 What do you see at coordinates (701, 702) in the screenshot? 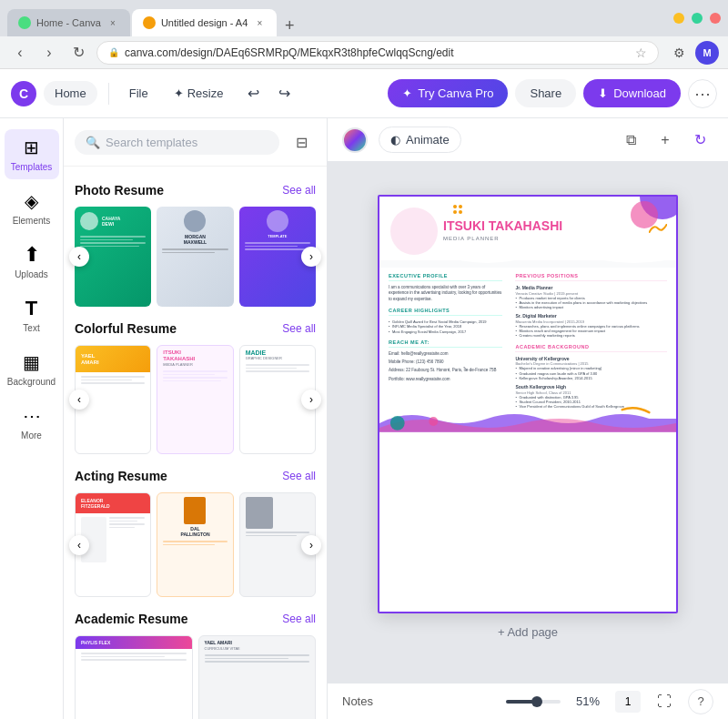
I see `help-button: ?` at bounding box center [701, 702].